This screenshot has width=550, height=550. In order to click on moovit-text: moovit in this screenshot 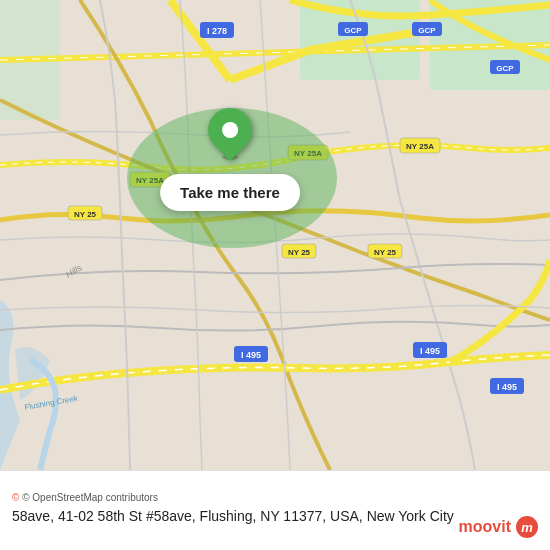, I will do `click(485, 527)`.